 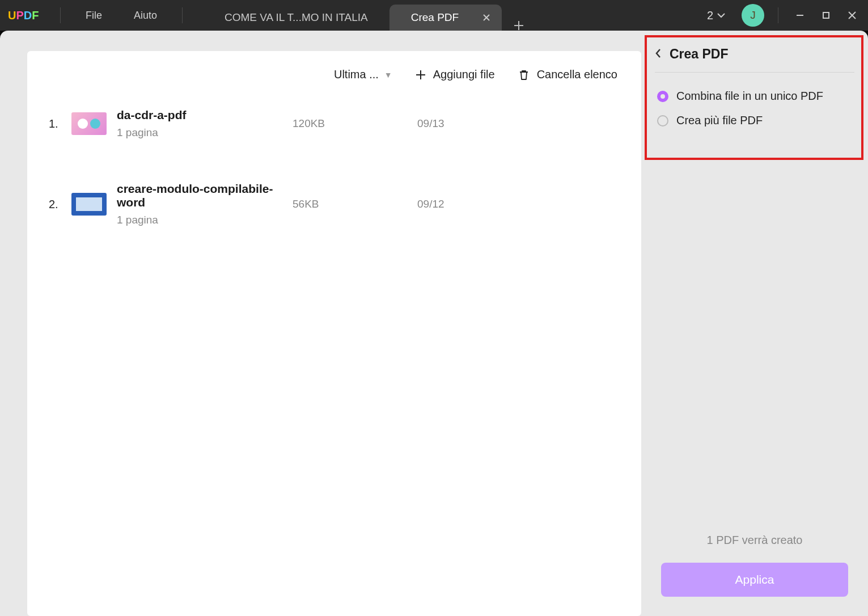 I want to click on plus-icon, so click(x=421, y=75).